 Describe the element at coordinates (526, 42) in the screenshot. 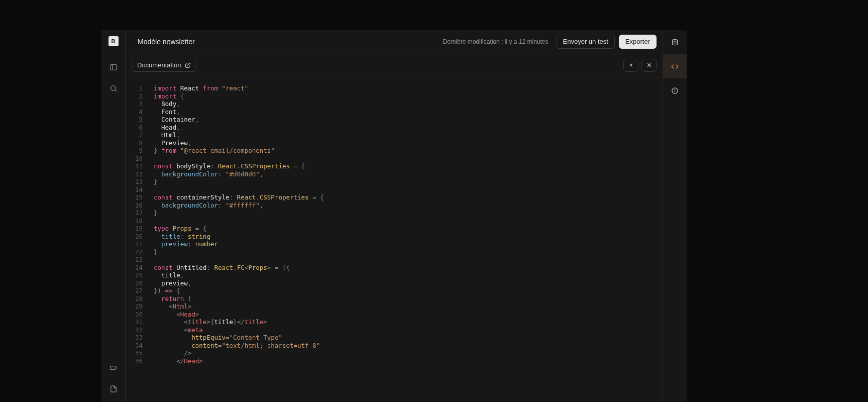

I see `last-modified-value: il y a 12 minutes` at that location.